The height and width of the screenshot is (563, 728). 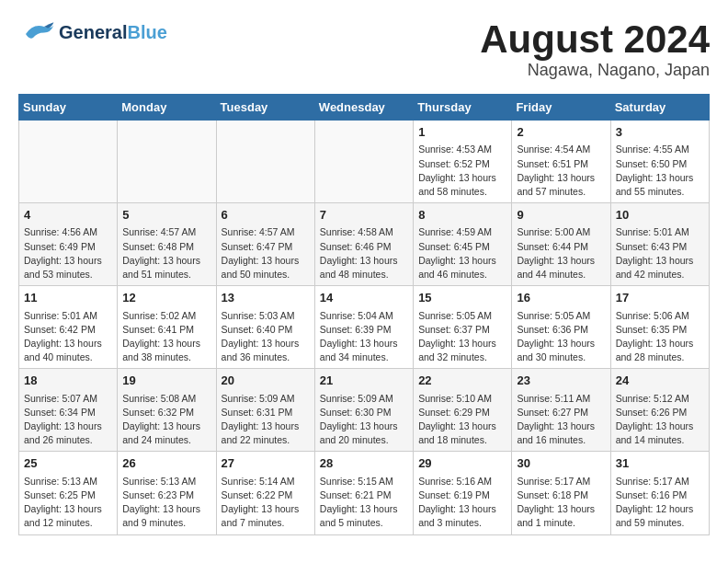 I want to click on day-info: Sunrise: 4:59 AM Sunset: 6:45 PM Dayligh…, so click(x=462, y=254).